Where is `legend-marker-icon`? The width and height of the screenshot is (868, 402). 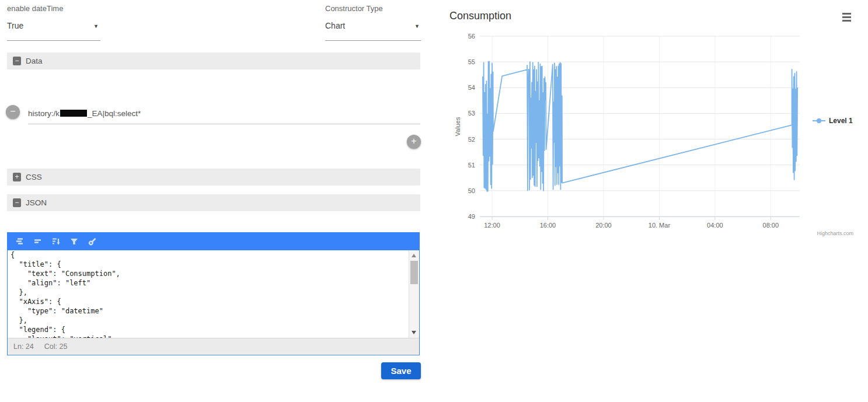
legend-marker-icon is located at coordinates (819, 121).